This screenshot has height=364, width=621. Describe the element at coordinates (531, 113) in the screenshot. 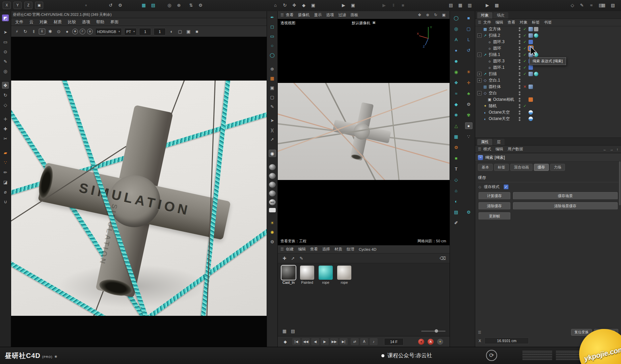

I see `sky-tag-icon` at that location.